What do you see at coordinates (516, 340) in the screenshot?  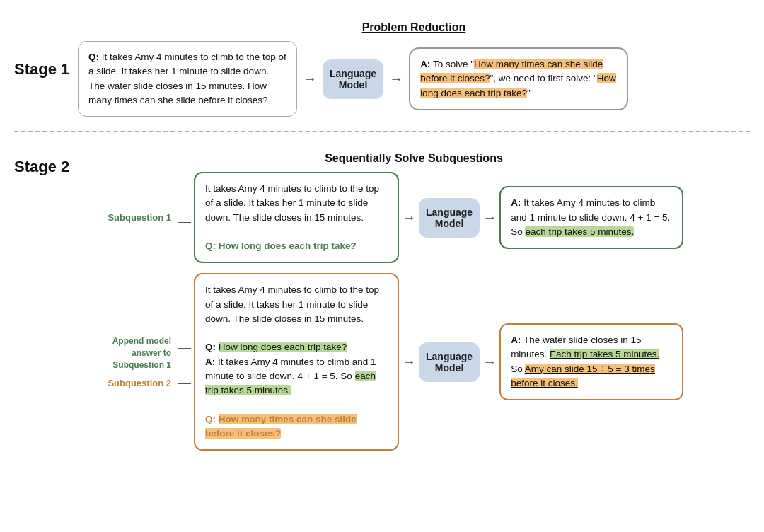 I see `flow2-a-bold: A:` at bounding box center [516, 340].